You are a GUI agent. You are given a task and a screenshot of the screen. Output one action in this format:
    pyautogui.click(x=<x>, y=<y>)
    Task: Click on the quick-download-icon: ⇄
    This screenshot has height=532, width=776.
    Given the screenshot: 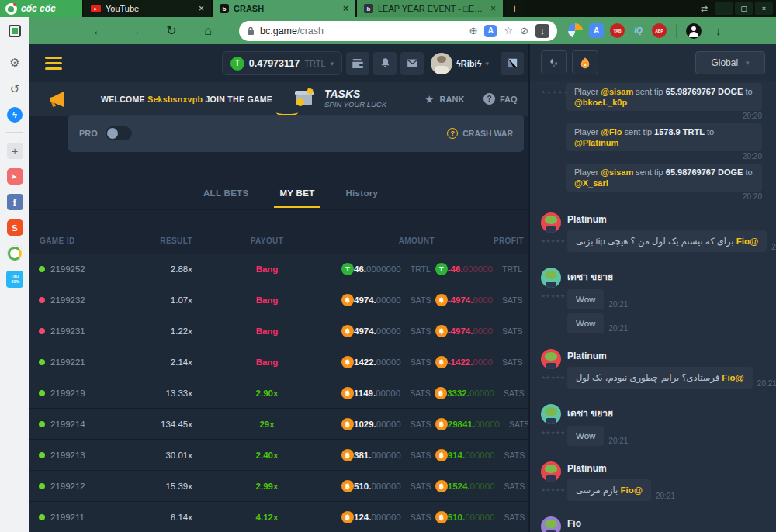 What is the action you would take?
    pyautogui.click(x=705, y=9)
    